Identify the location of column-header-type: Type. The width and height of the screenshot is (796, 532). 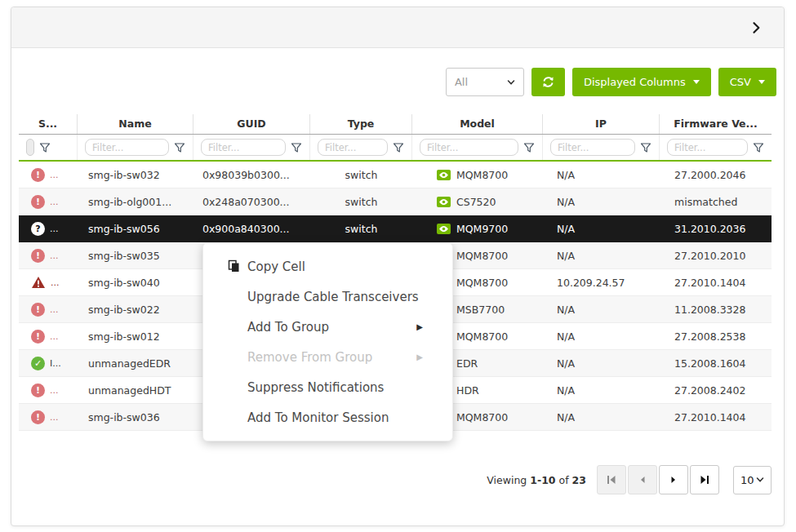
(361, 124).